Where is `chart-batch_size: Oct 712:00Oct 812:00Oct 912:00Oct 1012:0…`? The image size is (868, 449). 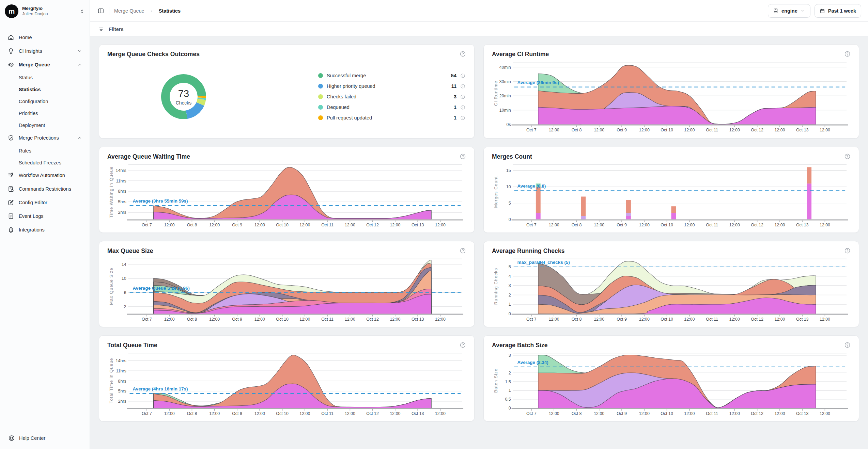 chart-batch_size: Oct 712:00Oct 812:00Oct 912:00Oct 1012:0… is located at coordinates (671, 384).